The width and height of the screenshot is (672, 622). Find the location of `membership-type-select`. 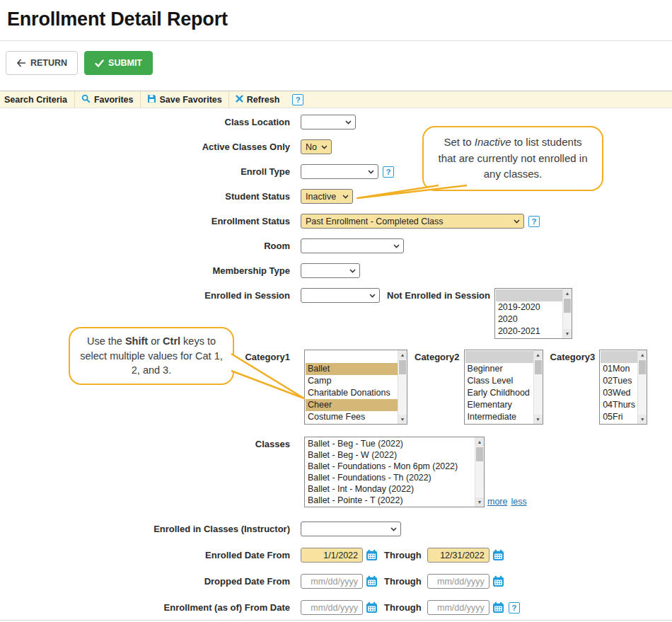

membership-type-select is located at coordinates (330, 270).